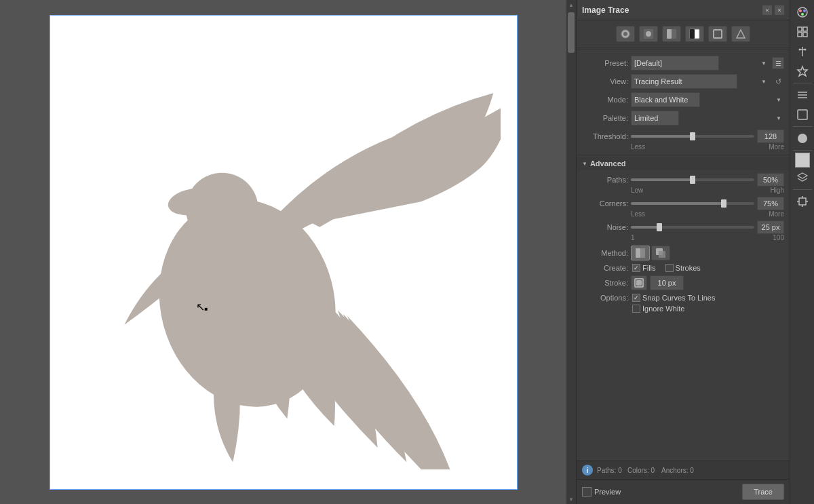 This screenshot has height=504, width=814. What do you see at coordinates (776, 147) in the screenshot?
I see `threshold-more: More` at bounding box center [776, 147].